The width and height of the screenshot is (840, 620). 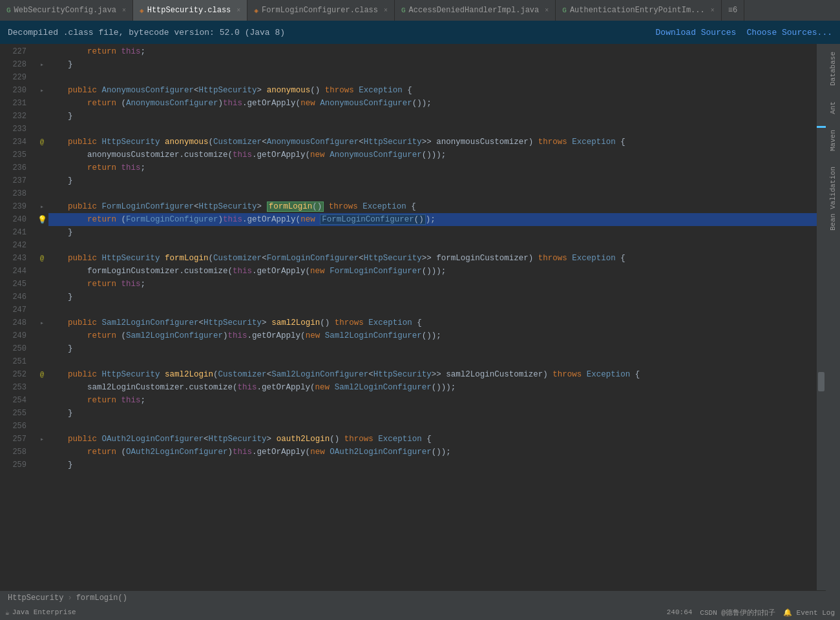 What do you see at coordinates (751, 612) in the screenshot?
I see `status-right: 240:64 CSDN @德鲁伊的扣扣子 🔔 Event Log` at bounding box center [751, 612].